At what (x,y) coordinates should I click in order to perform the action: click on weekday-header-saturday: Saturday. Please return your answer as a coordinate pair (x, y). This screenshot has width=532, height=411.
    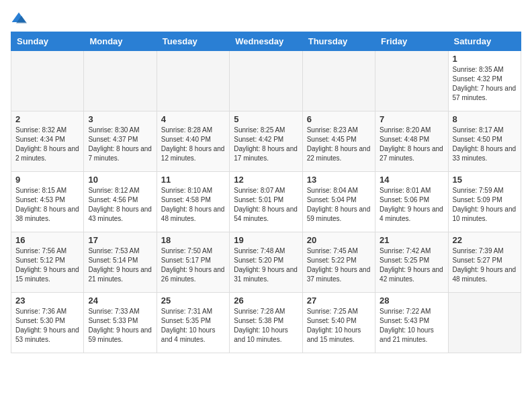
    Looking at the image, I should click on (484, 42).